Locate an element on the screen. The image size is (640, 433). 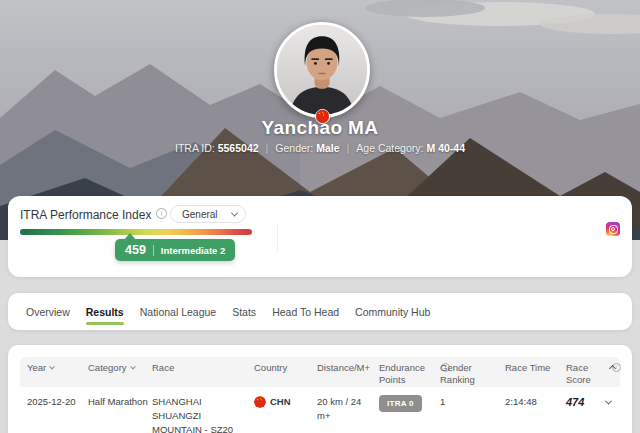
tab-community-hub: Community Hub is located at coordinates (392, 312).